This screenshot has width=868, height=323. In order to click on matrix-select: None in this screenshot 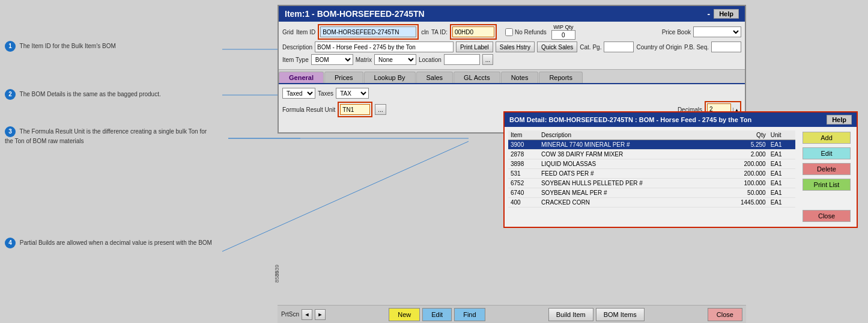, I will do `click(395, 60)`.